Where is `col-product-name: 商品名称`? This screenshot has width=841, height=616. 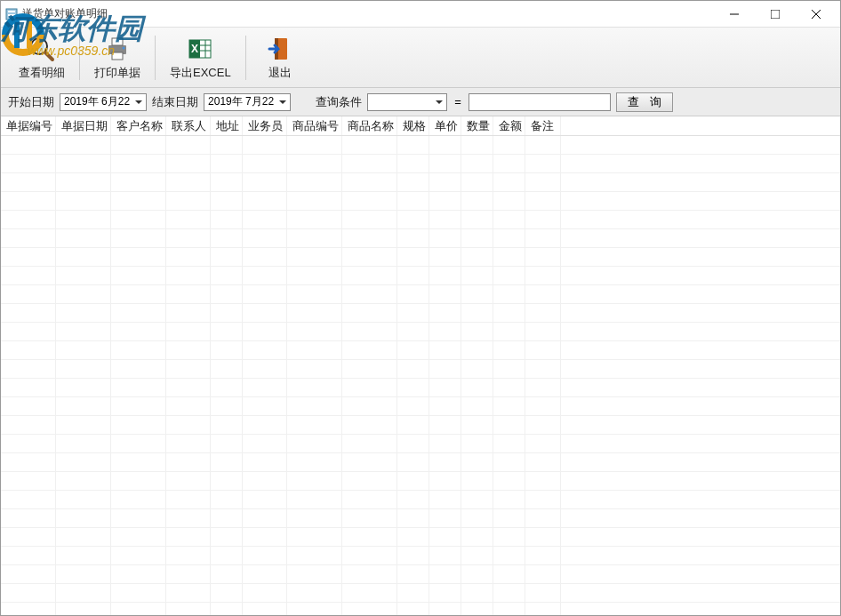 col-product-name: 商品名称 is located at coordinates (370, 126).